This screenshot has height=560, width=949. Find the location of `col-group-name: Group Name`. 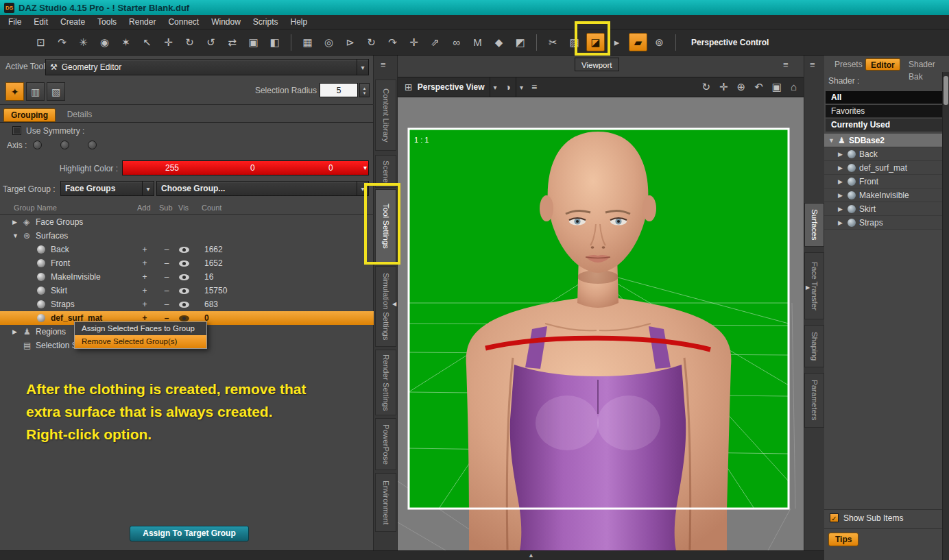

col-group-name: Group Name is located at coordinates (36, 208).